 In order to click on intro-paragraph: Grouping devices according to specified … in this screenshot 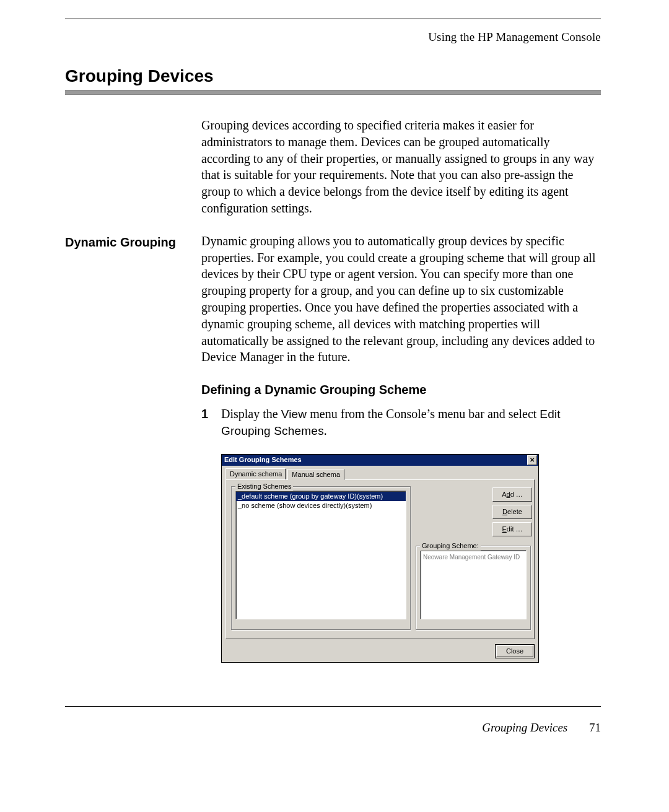, I will do `click(401, 167)`.